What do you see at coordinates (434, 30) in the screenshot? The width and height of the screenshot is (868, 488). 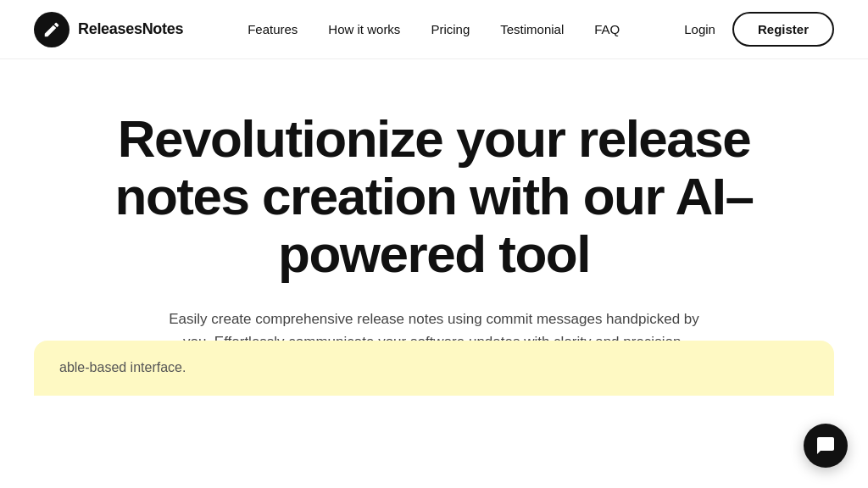 I see `nav-links: Features How it works Pricing Testimonia…` at bounding box center [434, 30].